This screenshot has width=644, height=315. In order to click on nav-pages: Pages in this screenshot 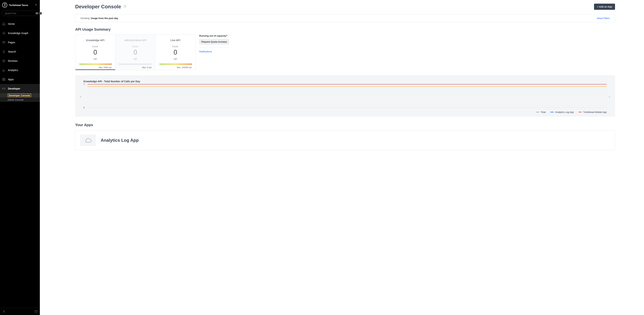, I will do `click(20, 43)`.